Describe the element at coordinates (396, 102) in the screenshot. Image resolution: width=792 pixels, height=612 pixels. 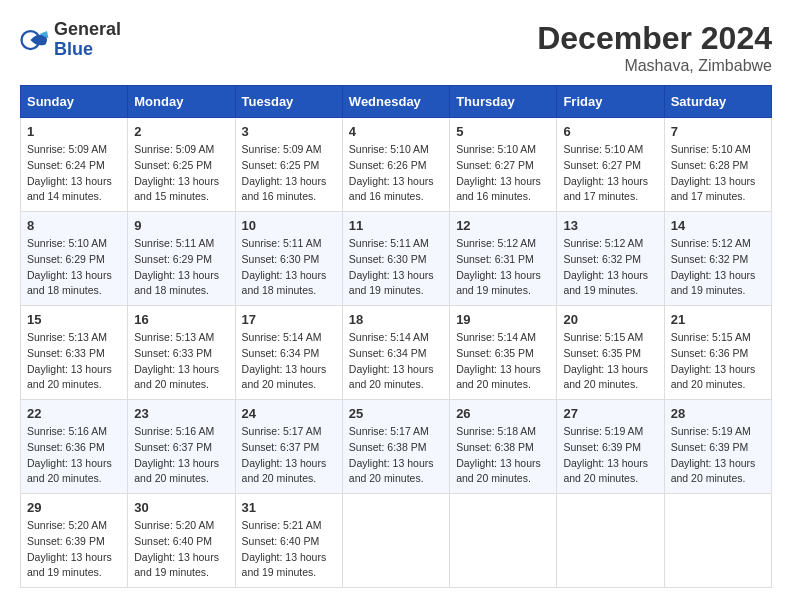
I see `col-wednesday: Wednesday` at that location.